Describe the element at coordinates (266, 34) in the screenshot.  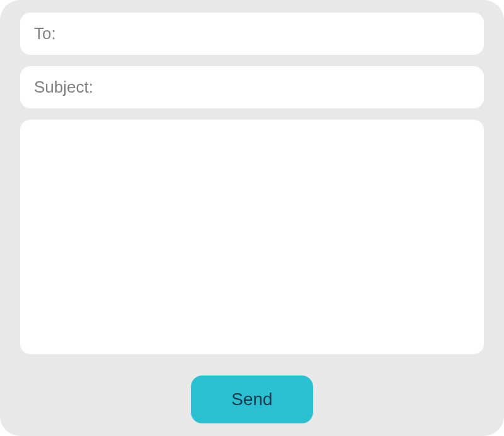
I see `to-input` at that location.